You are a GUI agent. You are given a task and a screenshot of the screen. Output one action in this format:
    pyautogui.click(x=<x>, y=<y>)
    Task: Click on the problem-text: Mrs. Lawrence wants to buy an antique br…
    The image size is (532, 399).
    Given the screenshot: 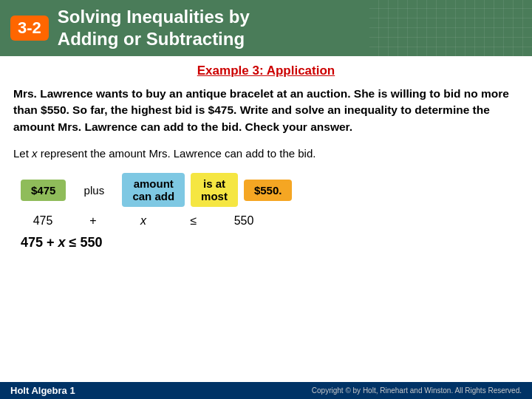 What is the action you would take?
    pyautogui.click(x=266, y=111)
    